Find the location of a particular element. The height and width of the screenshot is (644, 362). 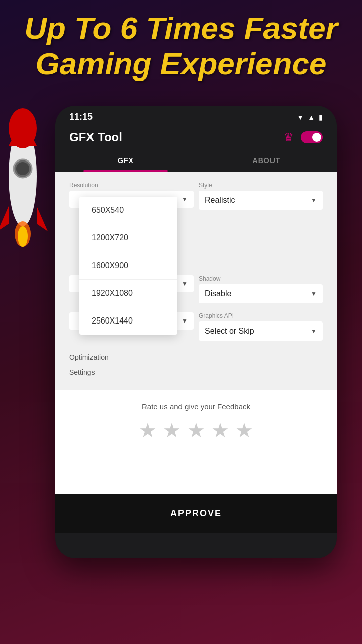

style-section: Style Realistic ▼ is located at coordinates (260, 196).